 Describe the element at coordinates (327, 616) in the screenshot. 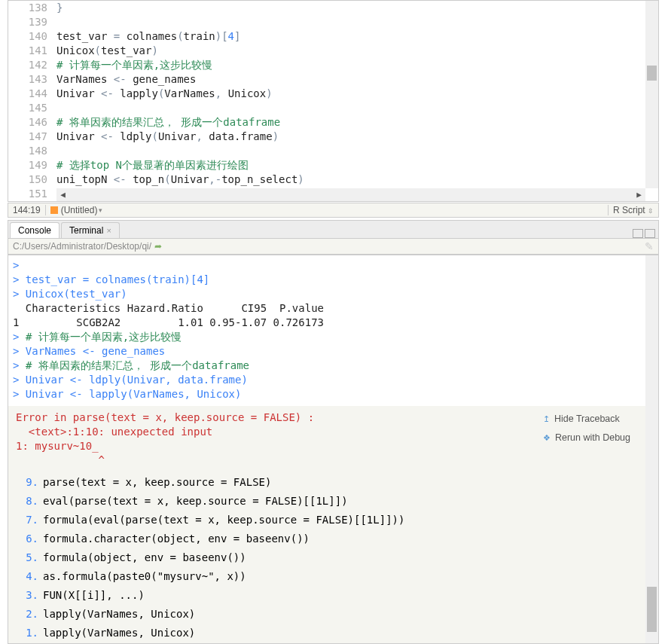

I see `traceback-frame: 2.lapply(VarNames, Unicox)` at that location.